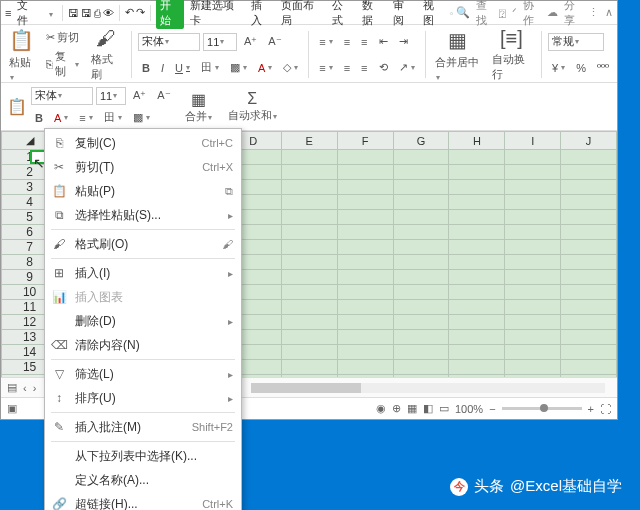  Describe the element at coordinates (326, 68) in the screenshot. I see `align-left: ≡` at that location.